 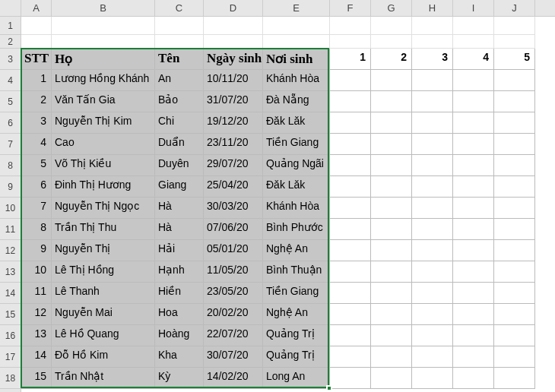 What do you see at coordinates (36, 293) in the screenshot?
I see `cell-A14: 11` at bounding box center [36, 293].